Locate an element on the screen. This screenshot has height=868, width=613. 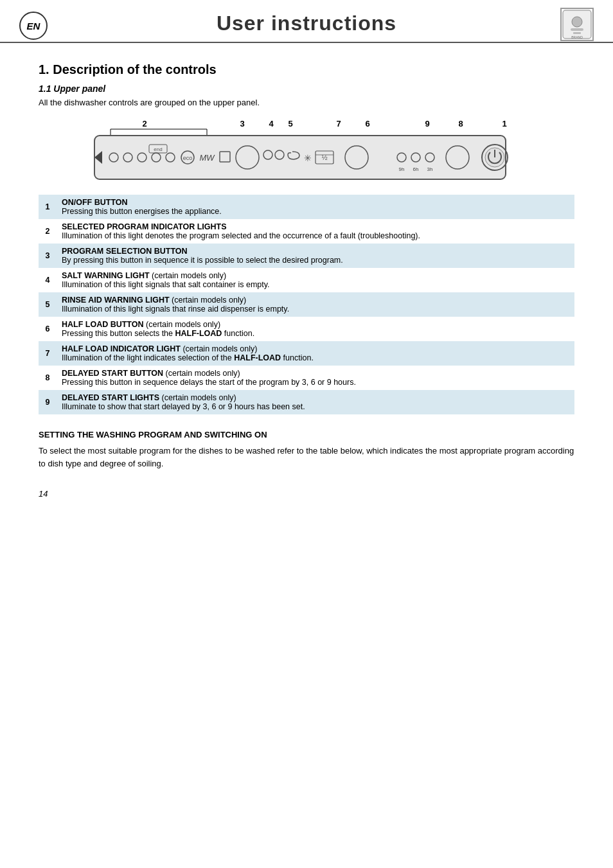
svg-text: 5 is located at coordinates (290, 123).